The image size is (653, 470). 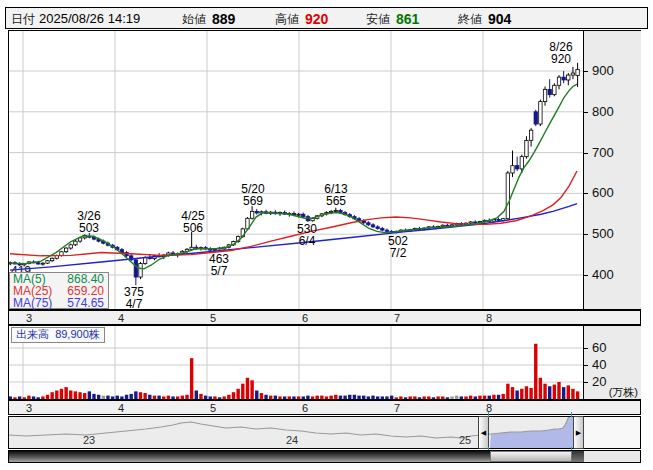 I want to click on volume-value: 89,900株, so click(x=78, y=334).